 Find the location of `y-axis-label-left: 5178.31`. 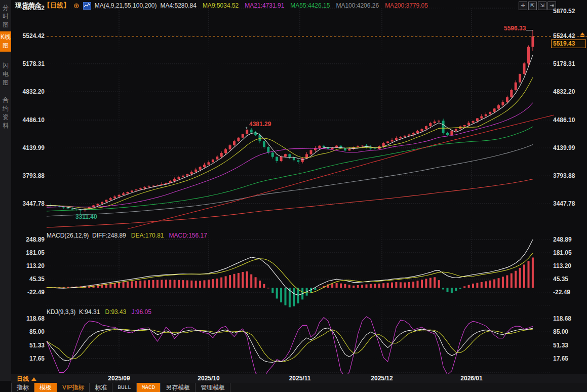

y-axis-label-left: 5178.31 is located at coordinates (22, 64).